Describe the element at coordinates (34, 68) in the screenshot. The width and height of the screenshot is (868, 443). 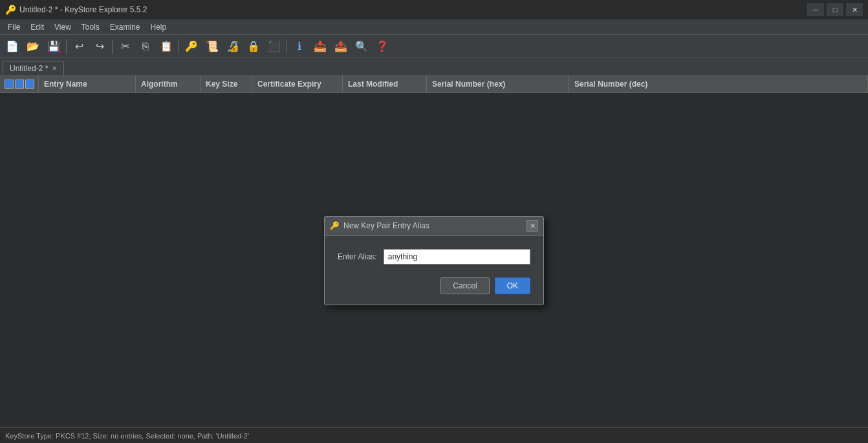
I see `tab-untitled-2: Untitled-2 * ✕` at that location.